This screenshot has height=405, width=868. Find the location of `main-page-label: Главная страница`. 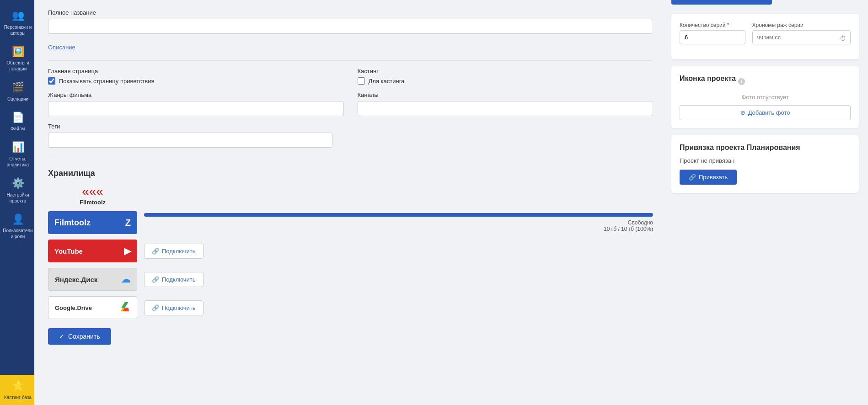

main-page-label: Главная страница is located at coordinates (196, 71).